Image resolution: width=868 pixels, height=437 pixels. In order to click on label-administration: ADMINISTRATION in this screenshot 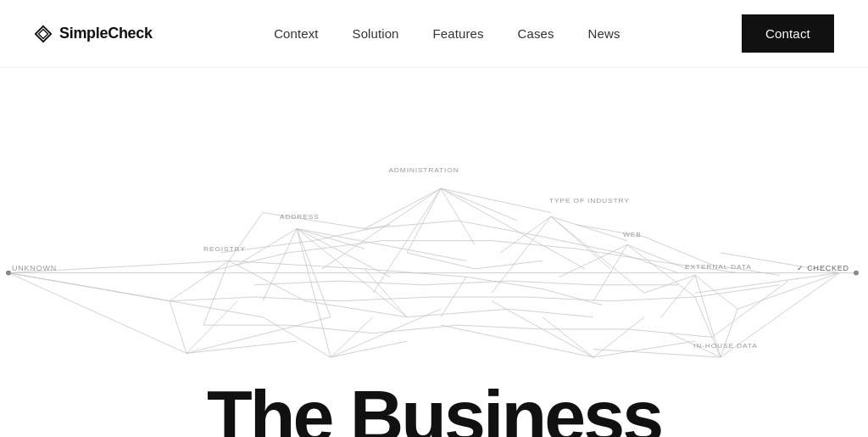, I will do `click(424, 170)`.